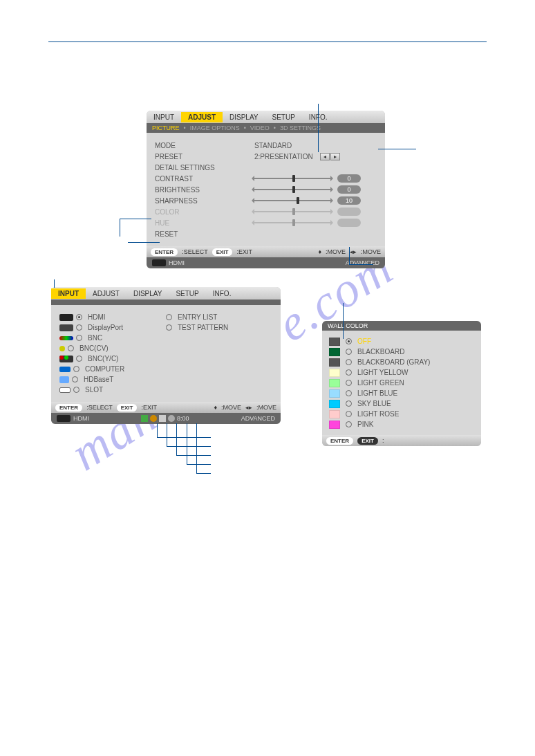 The height and width of the screenshot is (756, 535). Describe the element at coordinates (325, 156) in the screenshot. I see `arrow-left-icon: ◂` at that location.